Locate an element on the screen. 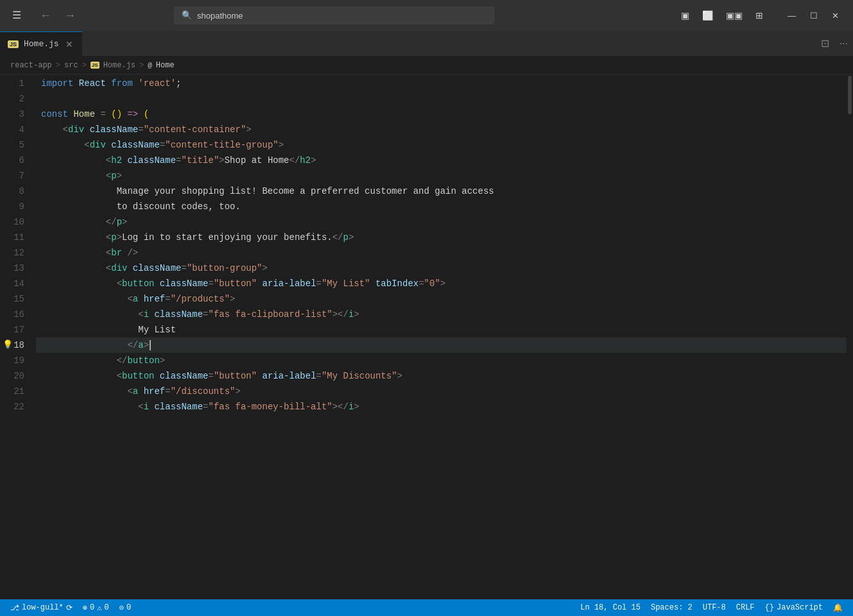  breadcrumb-react-app: react-app is located at coordinates (31, 65).